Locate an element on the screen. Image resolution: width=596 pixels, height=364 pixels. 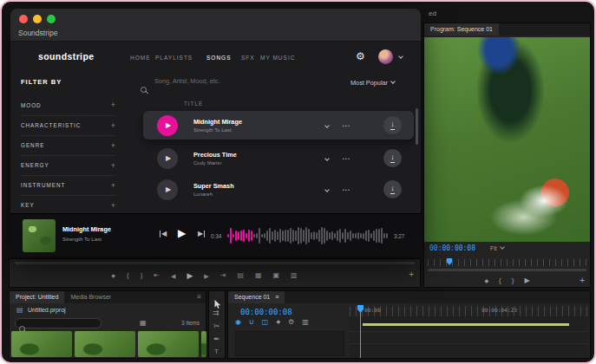
project-file-name: Untitled.prproj is located at coordinates (47, 310).